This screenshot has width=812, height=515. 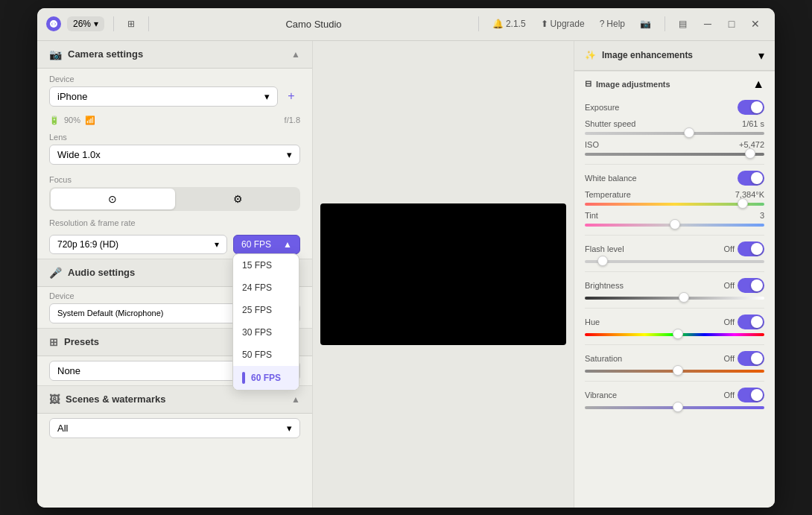 What do you see at coordinates (174, 244) in the screenshot?
I see `resolution-row: 720p 16:9 (HD) ▾ 60 FPS ▲ 15 FPS 24 FPS` at bounding box center [174, 244].